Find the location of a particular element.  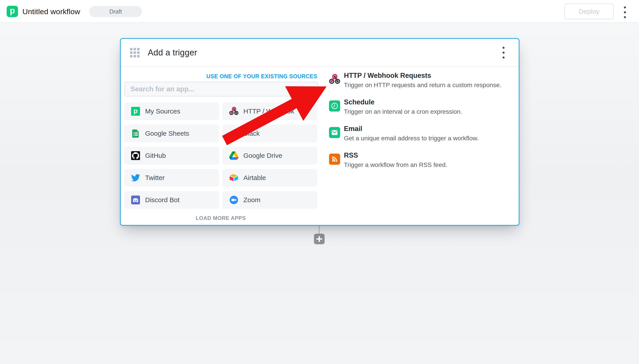

deploy-button: Deploy is located at coordinates (589, 12).